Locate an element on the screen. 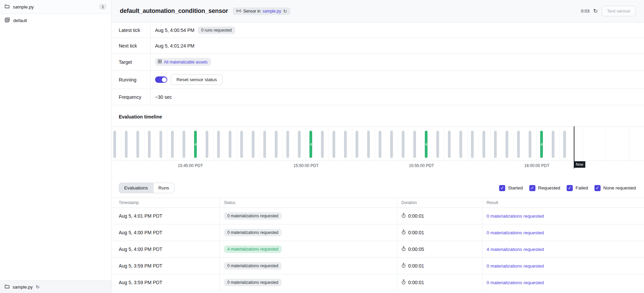 Image resolution: width=644 pixels, height=293 pixels. column-header-label: Duration is located at coordinates (409, 203).